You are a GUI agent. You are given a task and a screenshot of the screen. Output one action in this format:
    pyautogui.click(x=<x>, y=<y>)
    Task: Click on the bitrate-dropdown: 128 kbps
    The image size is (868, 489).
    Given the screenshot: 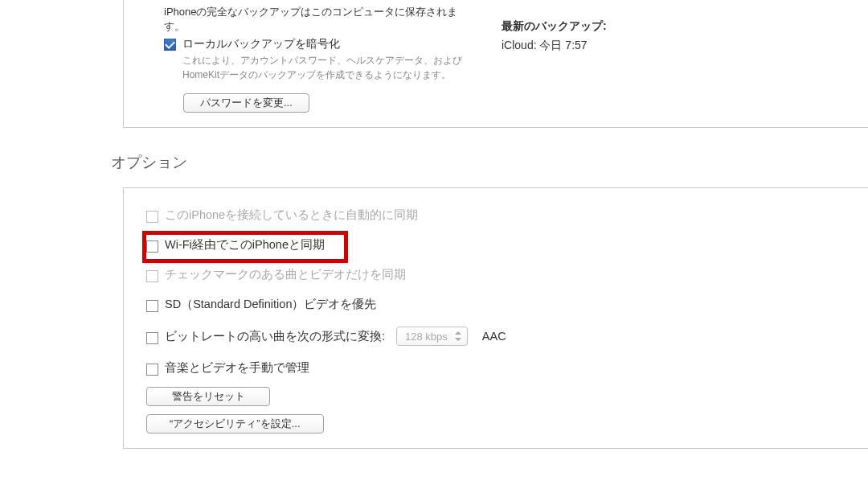 What is the action you would take?
    pyautogui.click(x=432, y=336)
    